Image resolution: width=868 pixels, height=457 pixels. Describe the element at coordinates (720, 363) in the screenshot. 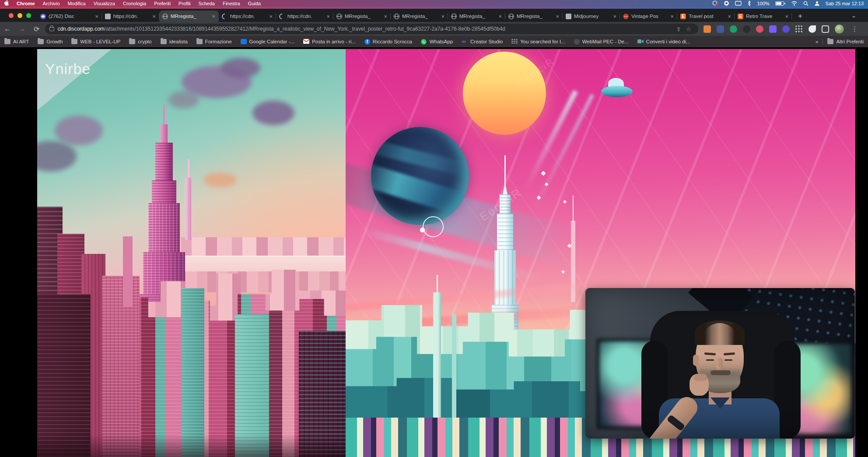

I see `webcam-overlay` at that location.